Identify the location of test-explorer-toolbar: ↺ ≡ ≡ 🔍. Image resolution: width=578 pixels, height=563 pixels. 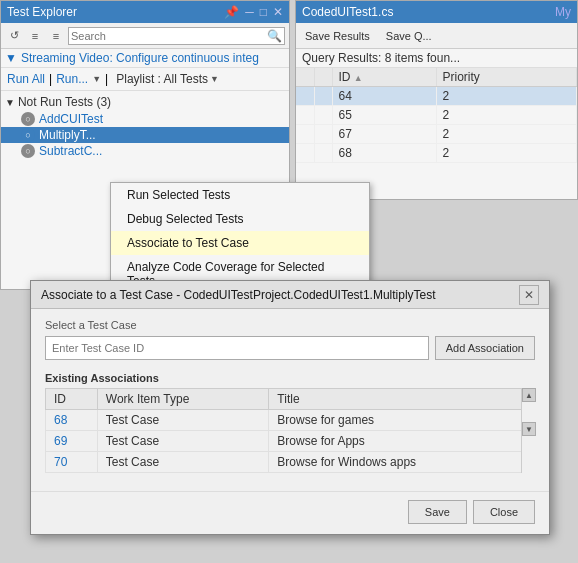
(145, 36).